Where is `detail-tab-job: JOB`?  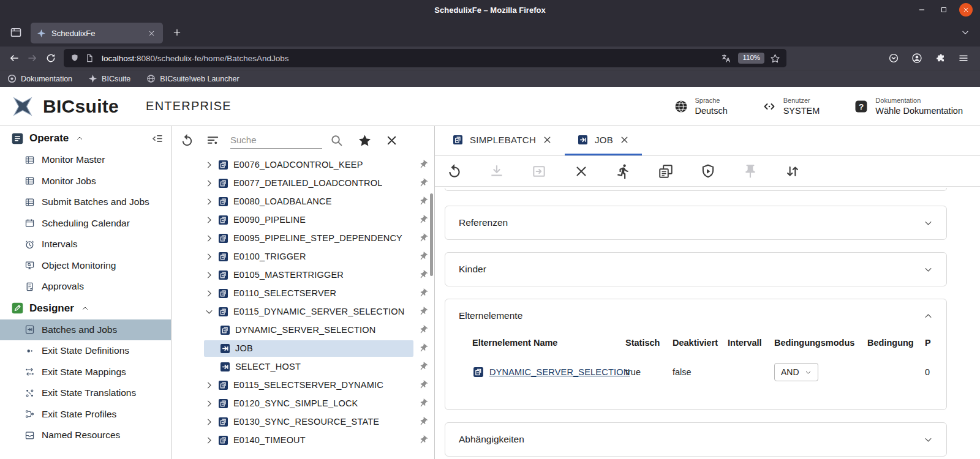
detail-tab-job: JOB is located at coordinates (603, 141).